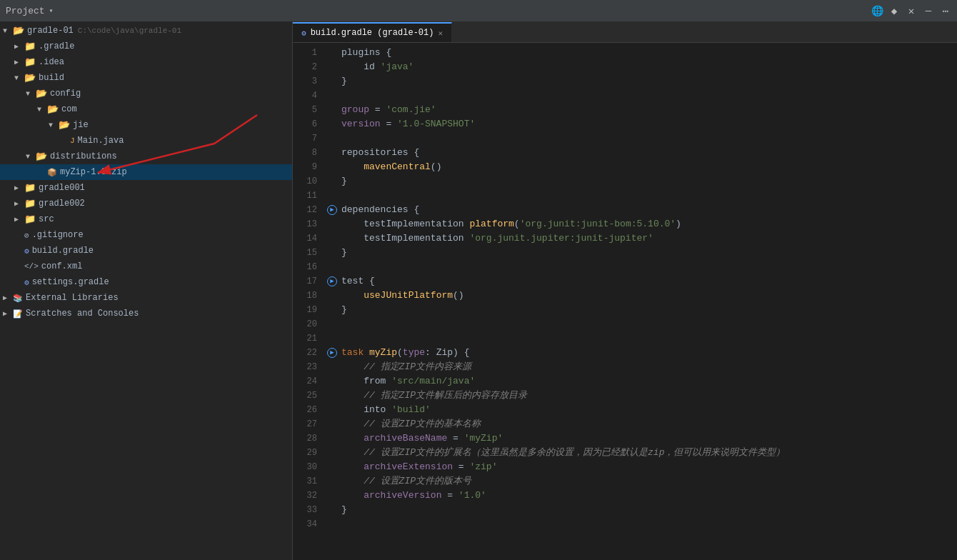 Image resolution: width=957 pixels, height=560 pixels. Describe the element at coordinates (146, 31) in the screenshot. I see `tree-item-gradle-01: 📂gradle-01C:\code\java\gradle-01` at that location.